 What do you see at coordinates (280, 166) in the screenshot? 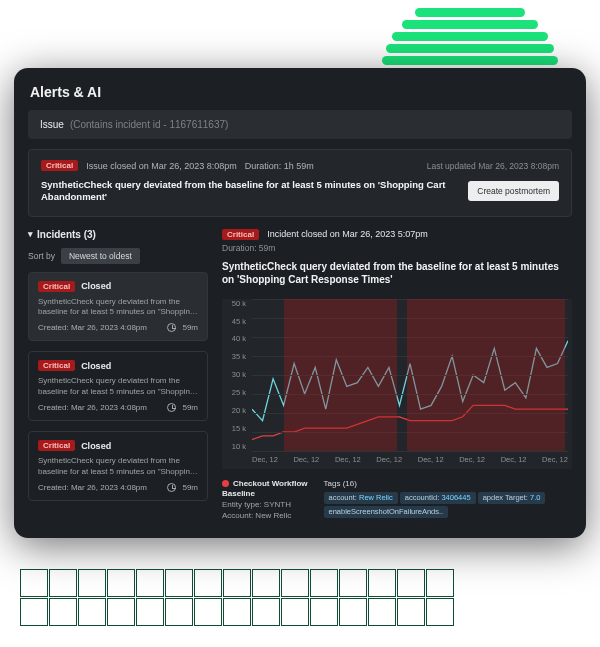
I see `issue-duration: Duration: 1h 59m` at bounding box center [280, 166].